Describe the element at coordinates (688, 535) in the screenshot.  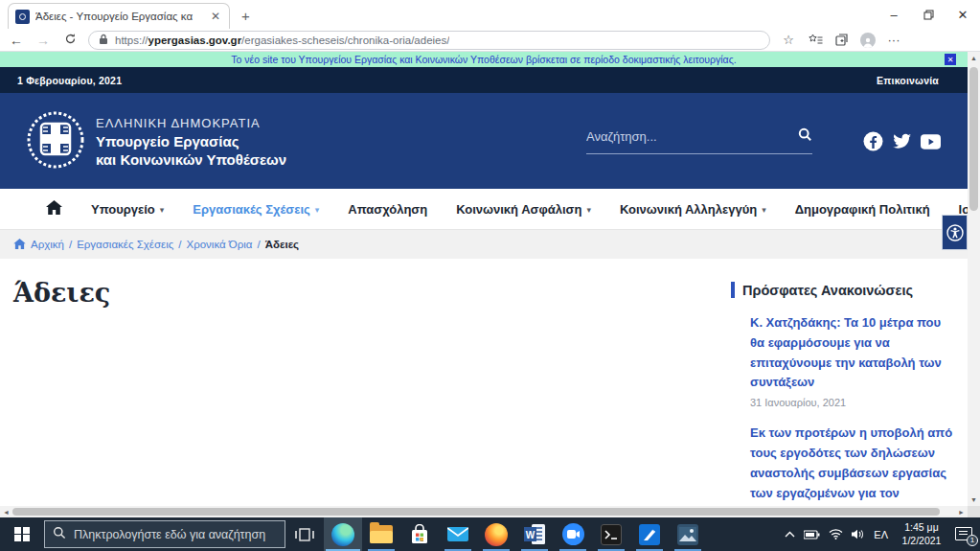
I see `photos-icon` at that location.